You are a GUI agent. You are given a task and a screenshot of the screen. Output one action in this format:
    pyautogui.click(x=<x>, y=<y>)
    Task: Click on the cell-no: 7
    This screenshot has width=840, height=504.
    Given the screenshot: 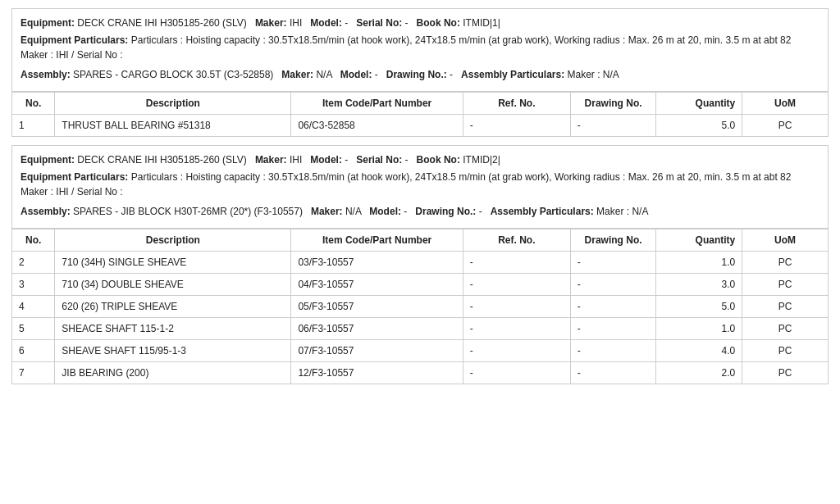 What is the action you would take?
    pyautogui.click(x=34, y=374)
    